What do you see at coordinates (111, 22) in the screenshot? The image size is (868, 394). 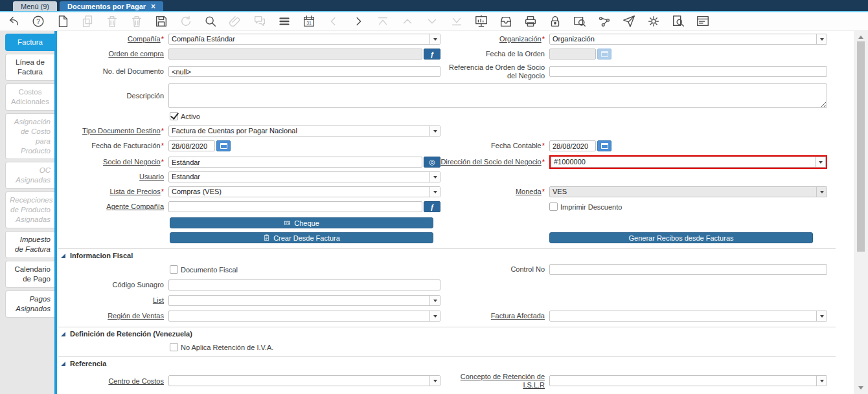 I see `delete-record-icon` at bounding box center [111, 22].